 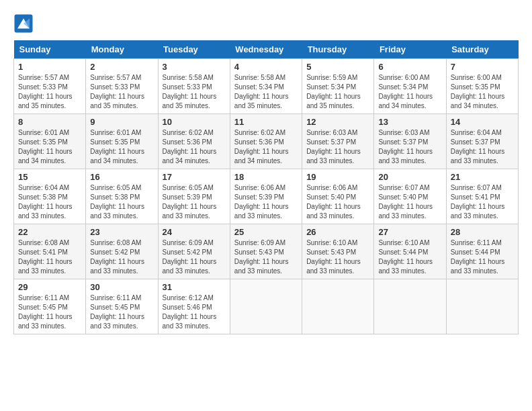 I want to click on calendar-header-row: SundayMondayTuesdayWednesdayThursdayFrid…, so click(x=266, y=50).